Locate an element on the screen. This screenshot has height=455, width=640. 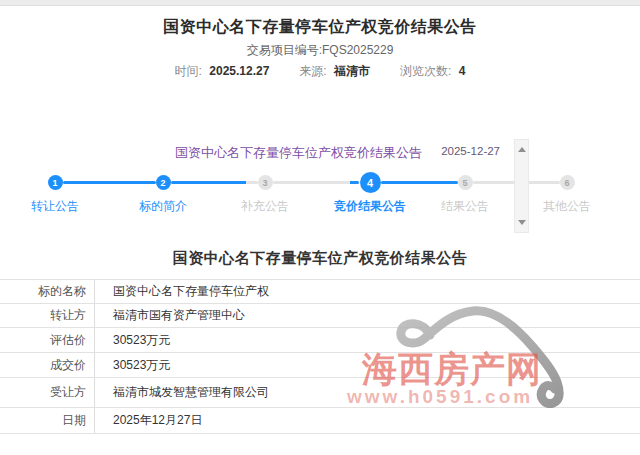
row-label: 受让方 is located at coordinates (48, 392).